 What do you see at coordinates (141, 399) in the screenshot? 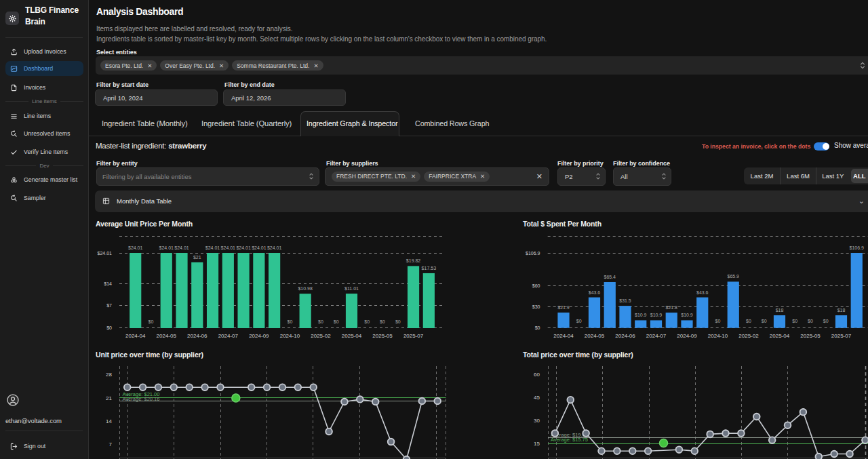
I see `svg-text: Average: $20.16` at bounding box center [141, 399].